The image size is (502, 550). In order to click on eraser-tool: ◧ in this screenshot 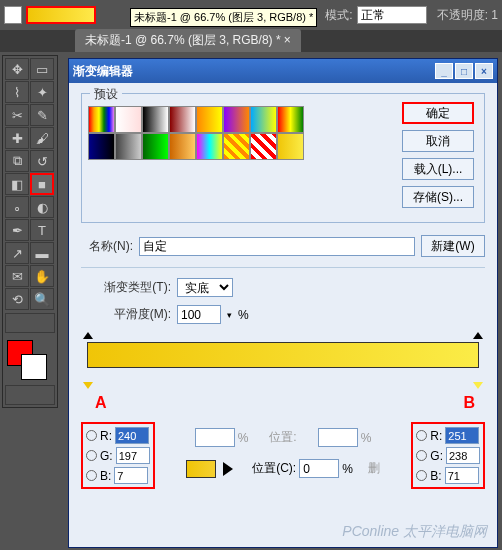, I will do `click(17, 184)`.